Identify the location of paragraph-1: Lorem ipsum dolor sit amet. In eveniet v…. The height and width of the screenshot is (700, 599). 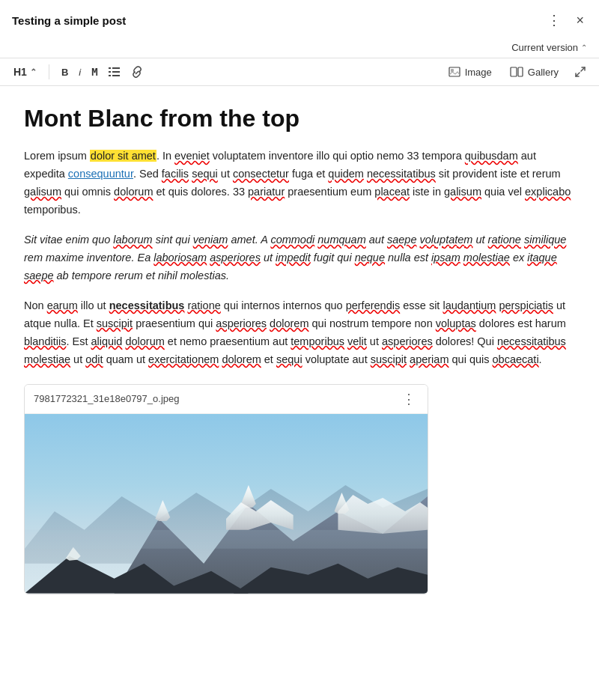
(300, 183).